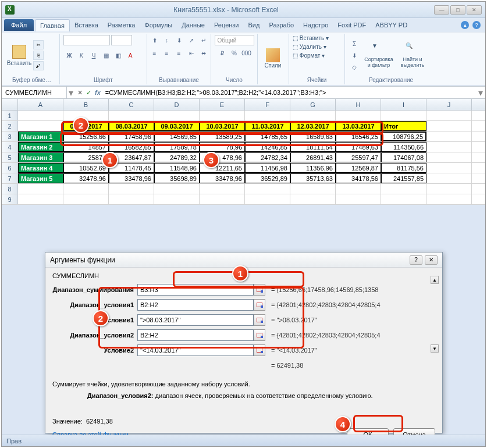 This screenshot has height=448, width=487. I want to click on close-button: ✕, so click(474, 10).